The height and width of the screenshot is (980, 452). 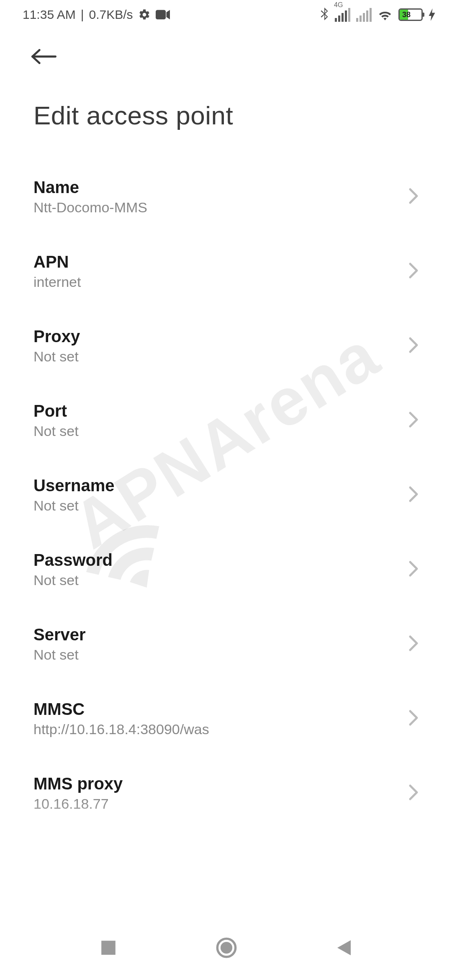 What do you see at coordinates (108, 949) in the screenshot?
I see `nav-recent-button` at bounding box center [108, 949].